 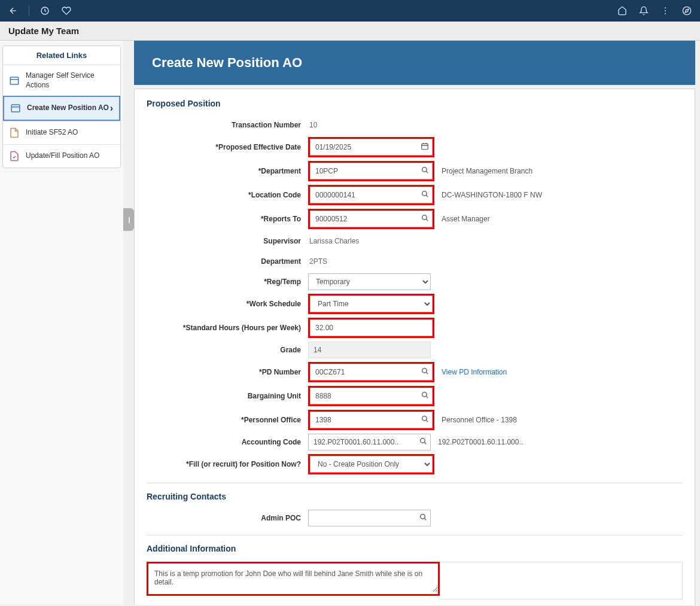 I want to click on label-reports-to: *Reports To, so click(x=227, y=219).